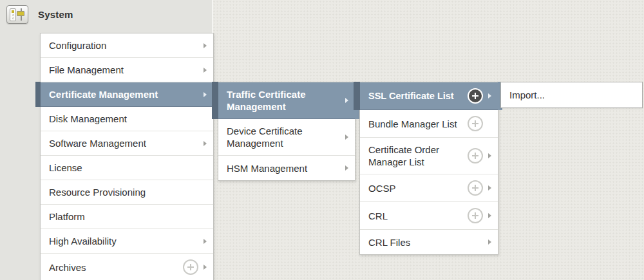  I want to click on slider-track-left, so click(13, 15).